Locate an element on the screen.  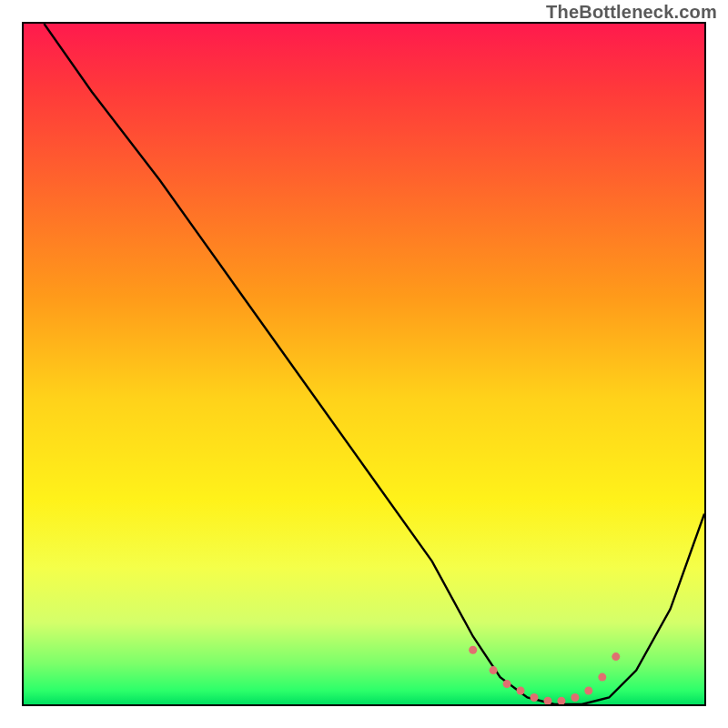
watermark-text: TheBottleneck.com is located at coordinates (632, 13).